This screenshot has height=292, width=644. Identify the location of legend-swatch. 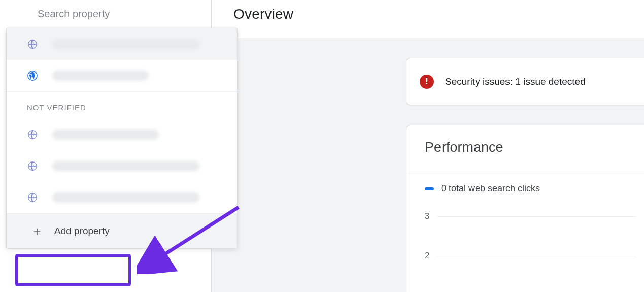
(429, 189).